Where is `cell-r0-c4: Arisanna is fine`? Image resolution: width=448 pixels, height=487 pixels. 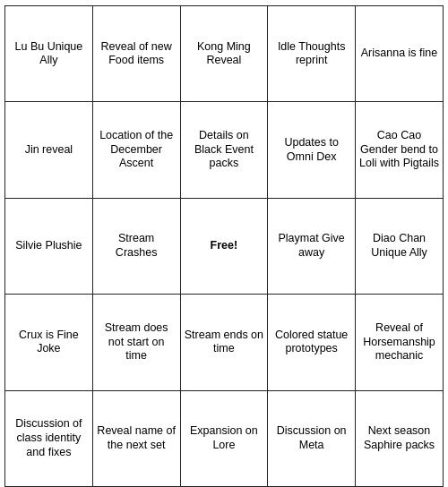
cell-r0-c4: Arisanna is fine is located at coordinates (400, 54).